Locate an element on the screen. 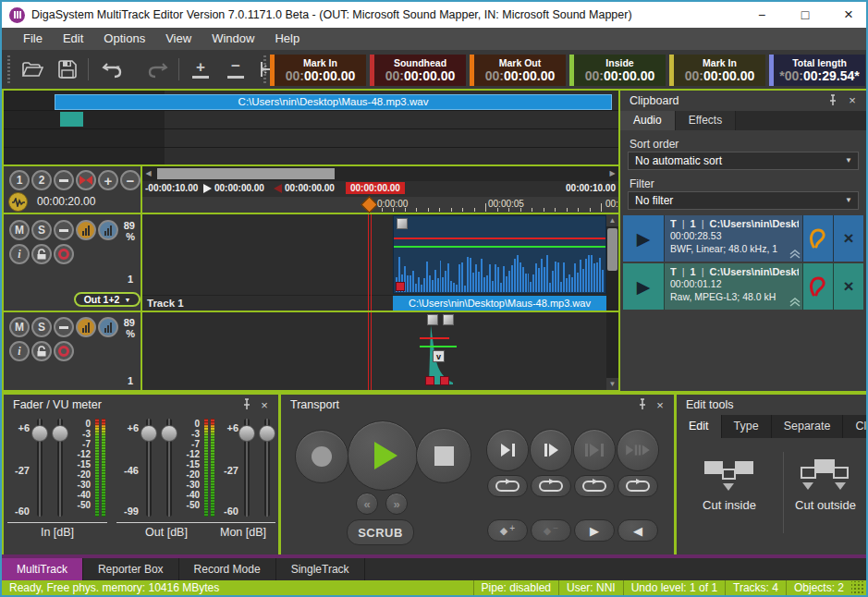 The height and width of the screenshot is (597, 868). maximize-button: □ is located at coordinates (805, 15).